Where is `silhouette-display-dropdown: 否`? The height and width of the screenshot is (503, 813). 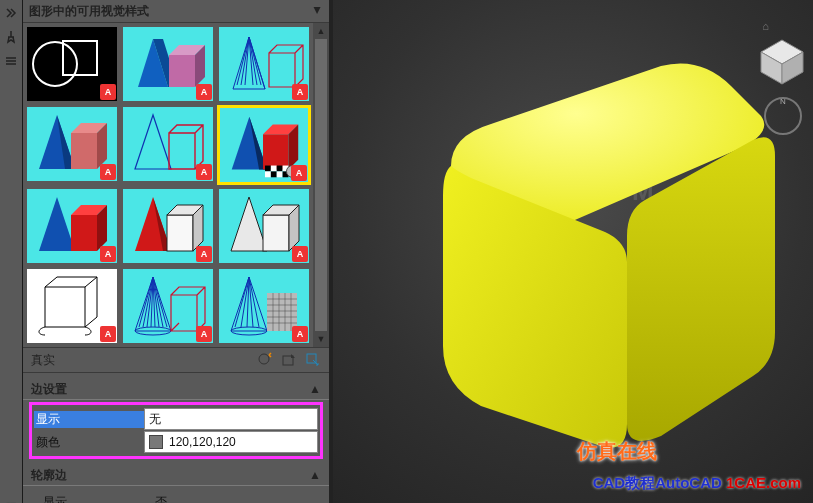
silhouette-display-dropdown: 否 is located at coordinates (235, 498).